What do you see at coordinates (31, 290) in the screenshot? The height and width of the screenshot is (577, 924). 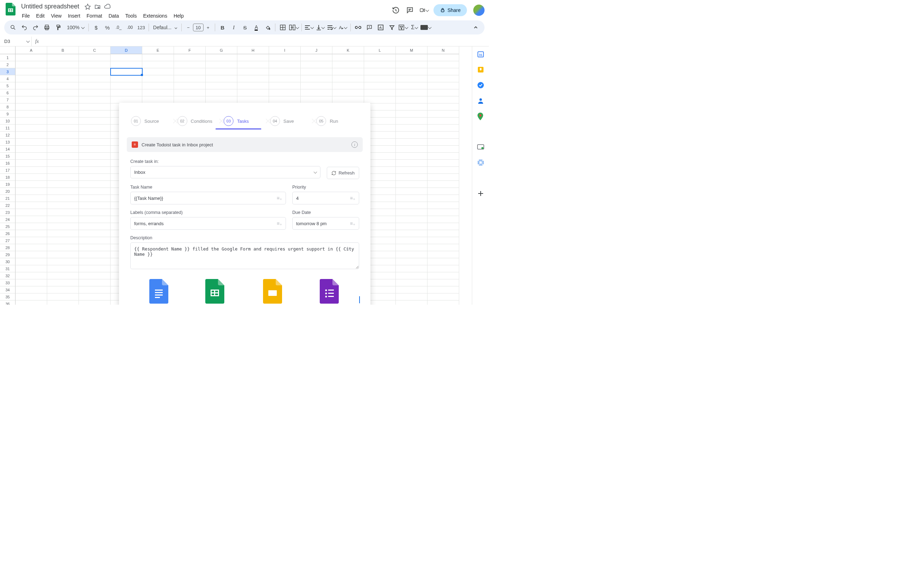 I see `cell-A34` at bounding box center [31, 290].